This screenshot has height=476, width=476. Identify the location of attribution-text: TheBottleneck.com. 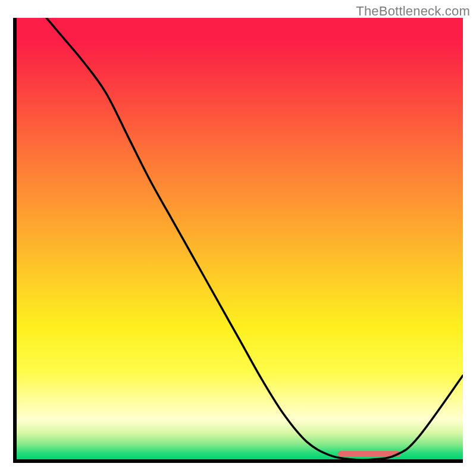
(413, 11).